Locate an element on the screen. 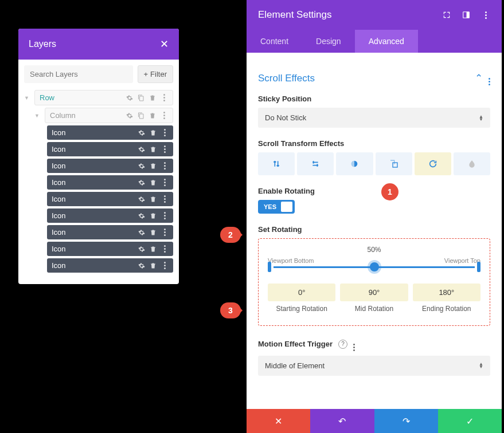 Image resolution: width=504 pixels, height=433 pixels. expand-icon is located at coordinates (447, 15).